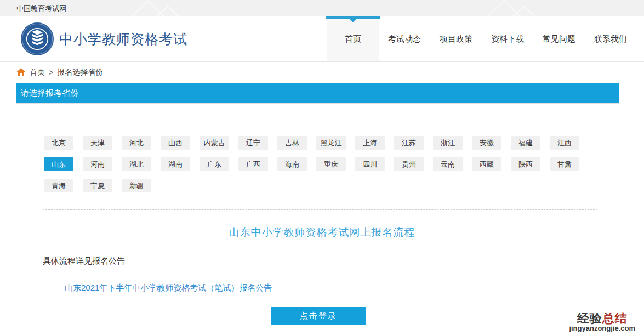 This screenshot has width=644, height=335. Describe the element at coordinates (343, 261) in the screenshot. I see `flow-note: 具体流程详见报名公告` at that location.